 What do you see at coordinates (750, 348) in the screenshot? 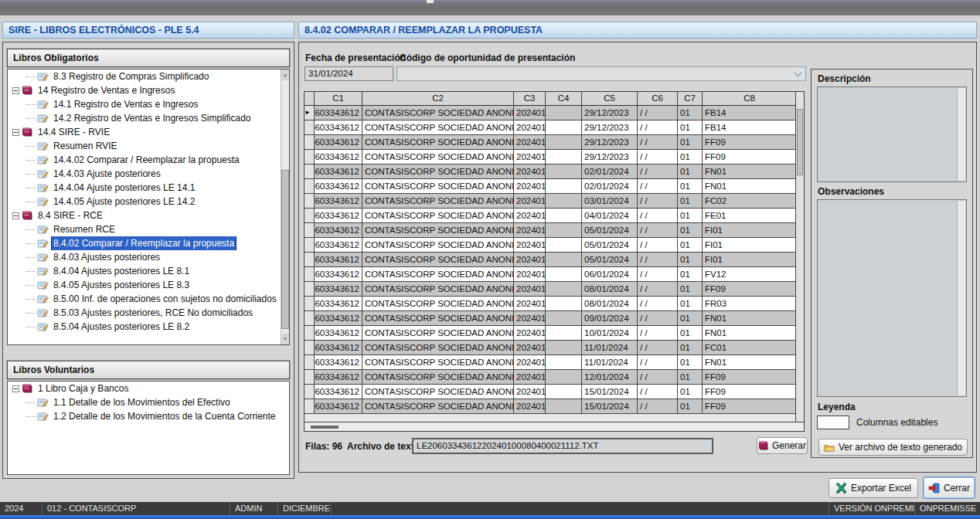
I see `grid-cell: FC01` at bounding box center [750, 348].